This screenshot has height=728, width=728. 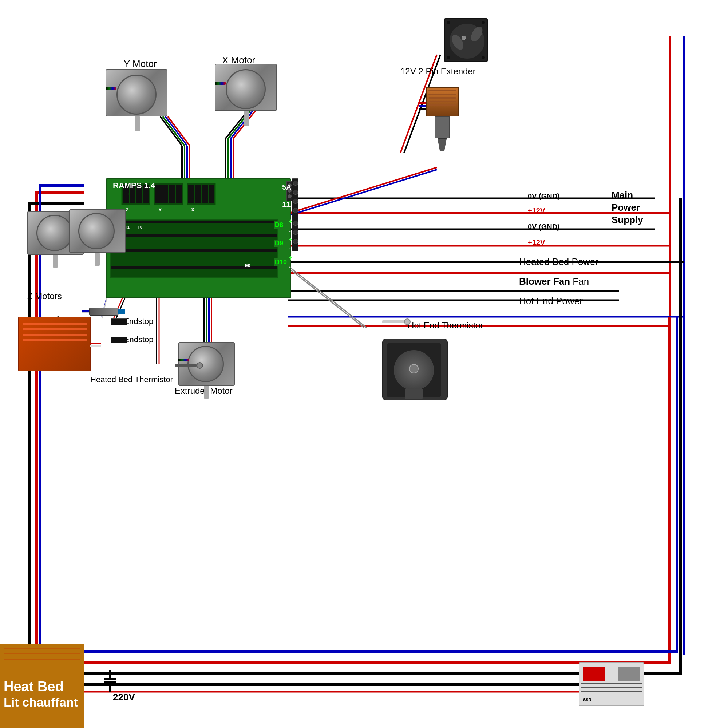 What do you see at coordinates (189, 366) in the screenshot?
I see `heated-bed-thermistor` at bounding box center [189, 366].